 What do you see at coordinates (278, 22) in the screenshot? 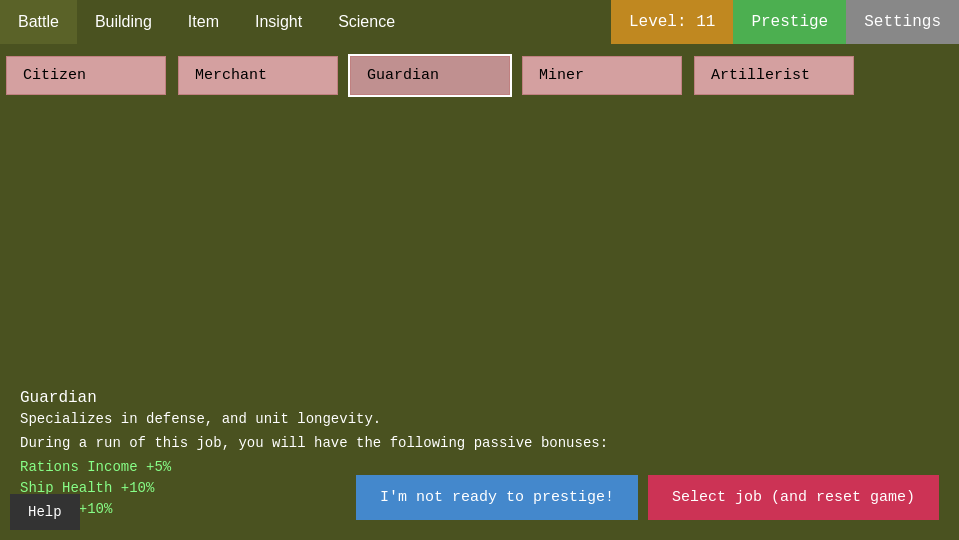
I see `nav-insight: Insight` at bounding box center [278, 22].